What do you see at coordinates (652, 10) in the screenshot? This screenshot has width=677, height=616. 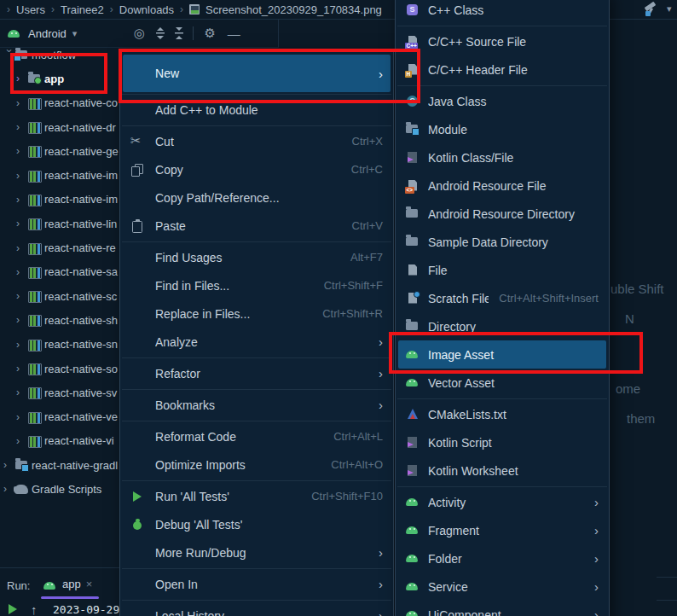 I see `hammer-icon` at bounding box center [652, 10].